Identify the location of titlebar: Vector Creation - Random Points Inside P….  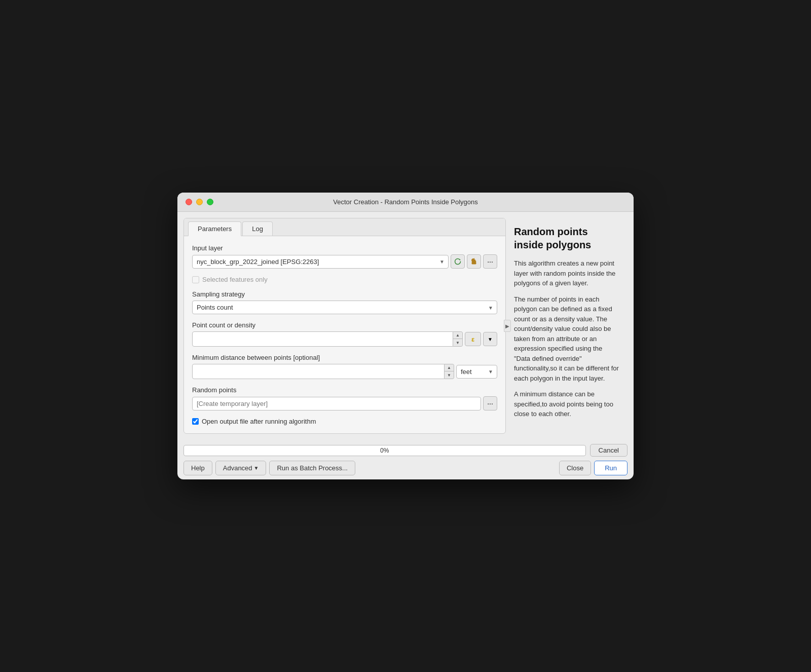
(406, 202).